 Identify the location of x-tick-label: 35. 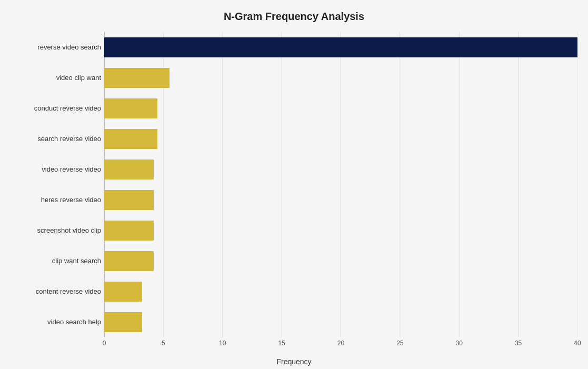
(518, 343).